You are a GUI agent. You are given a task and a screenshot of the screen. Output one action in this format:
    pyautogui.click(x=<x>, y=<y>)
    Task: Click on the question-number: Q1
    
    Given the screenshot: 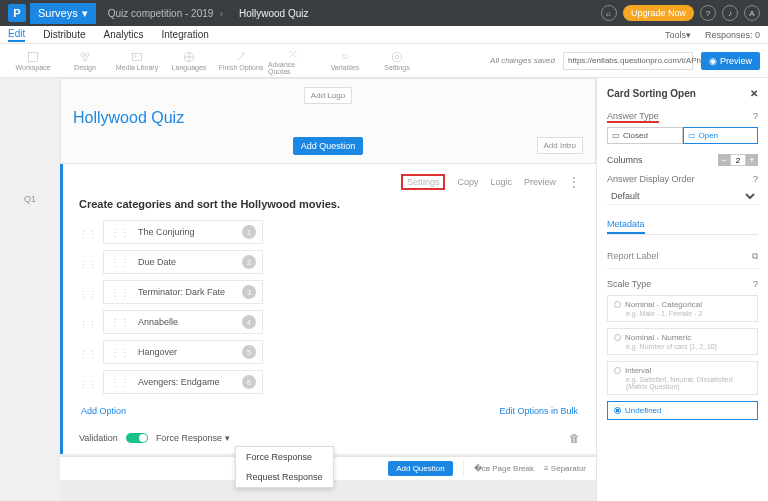 What is the action you would take?
    pyautogui.click(x=30, y=199)
    